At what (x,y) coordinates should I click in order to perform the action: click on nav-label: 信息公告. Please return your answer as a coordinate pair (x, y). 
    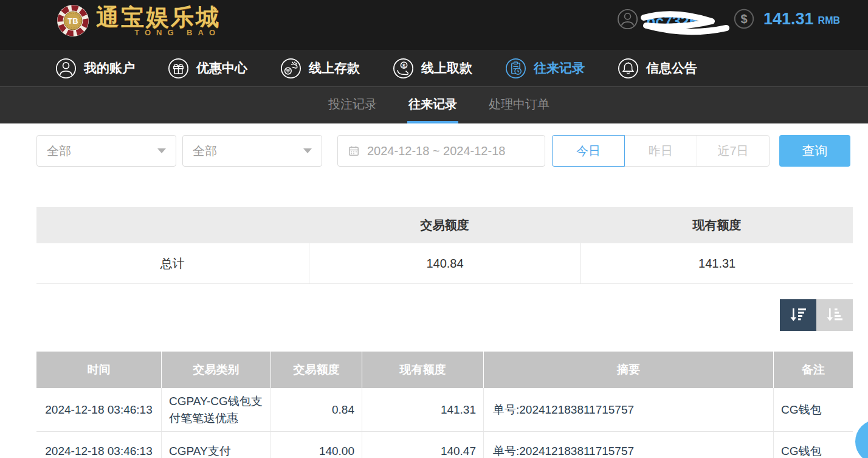
    Looking at the image, I should click on (672, 68).